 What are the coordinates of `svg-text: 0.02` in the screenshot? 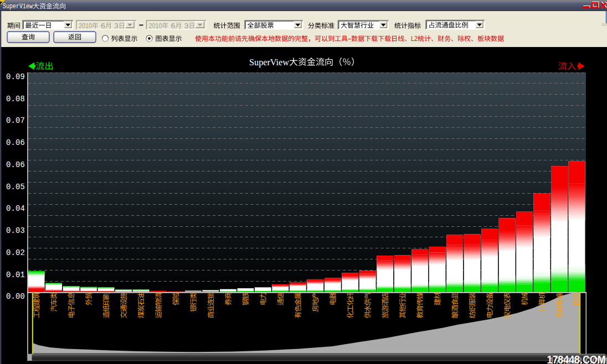 It's located at (16, 253).